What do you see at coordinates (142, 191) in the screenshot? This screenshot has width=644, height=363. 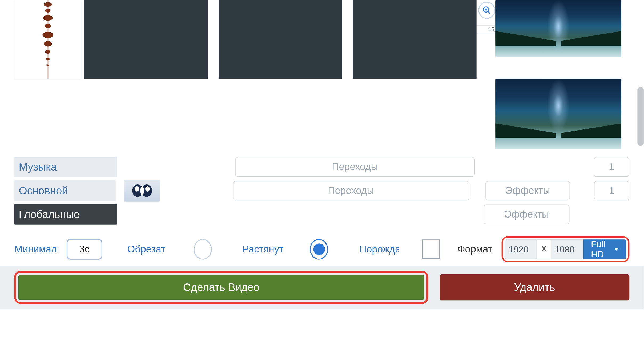 I see `butterfly-icon` at bounding box center [142, 191].